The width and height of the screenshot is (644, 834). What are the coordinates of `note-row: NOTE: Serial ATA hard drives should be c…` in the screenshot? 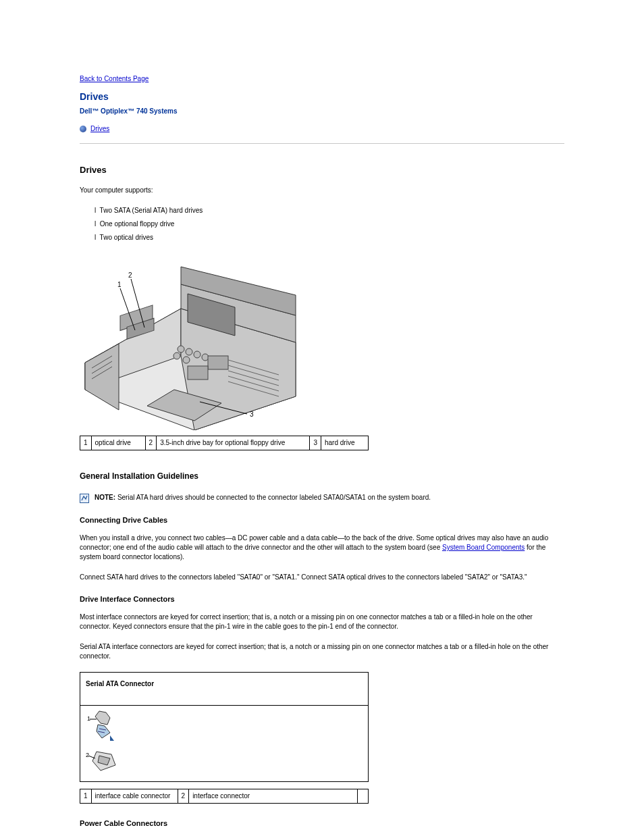 It's located at (322, 498).